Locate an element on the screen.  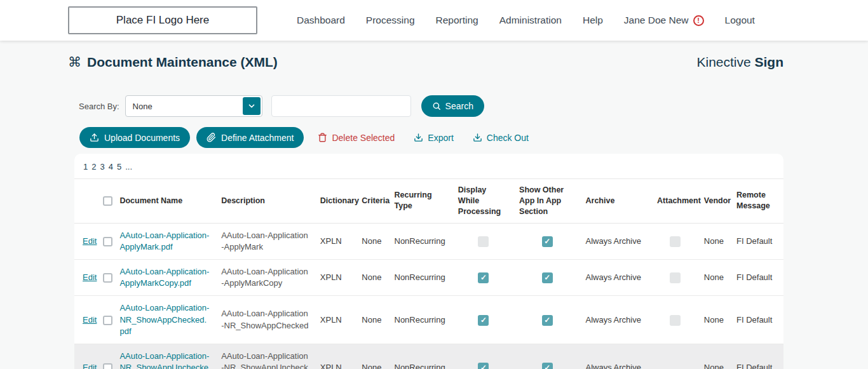
nav-dashboard: Dashboard is located at coordinates (321, 20).